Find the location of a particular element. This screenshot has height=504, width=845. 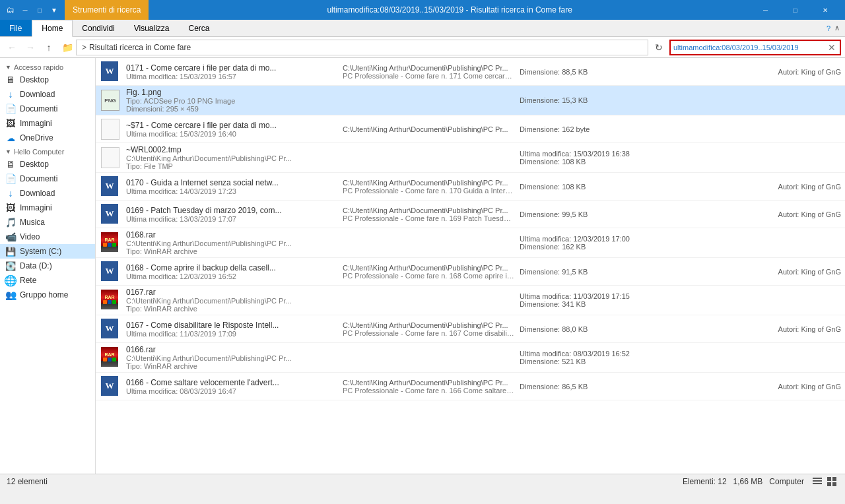

file-sub2: Dimensioni: 295 × 459 is located at coordinates (232, 109).